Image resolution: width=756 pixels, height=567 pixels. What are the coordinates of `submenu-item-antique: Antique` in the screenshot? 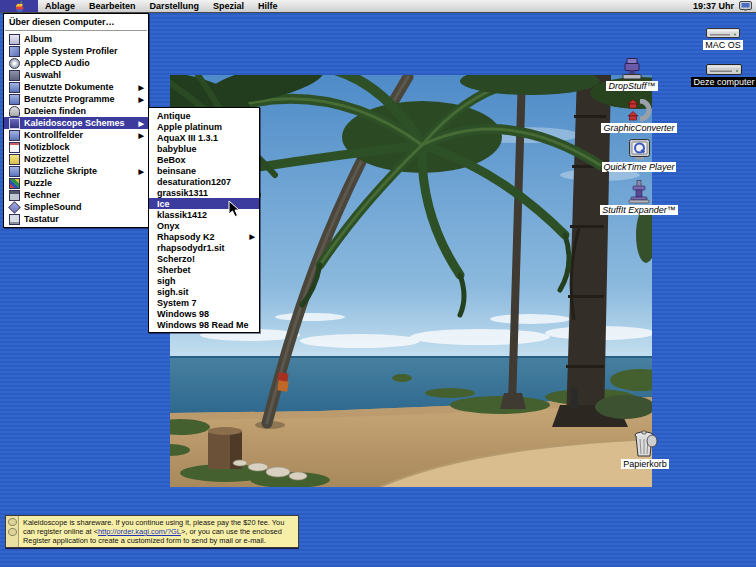 It's located at (204, 116).